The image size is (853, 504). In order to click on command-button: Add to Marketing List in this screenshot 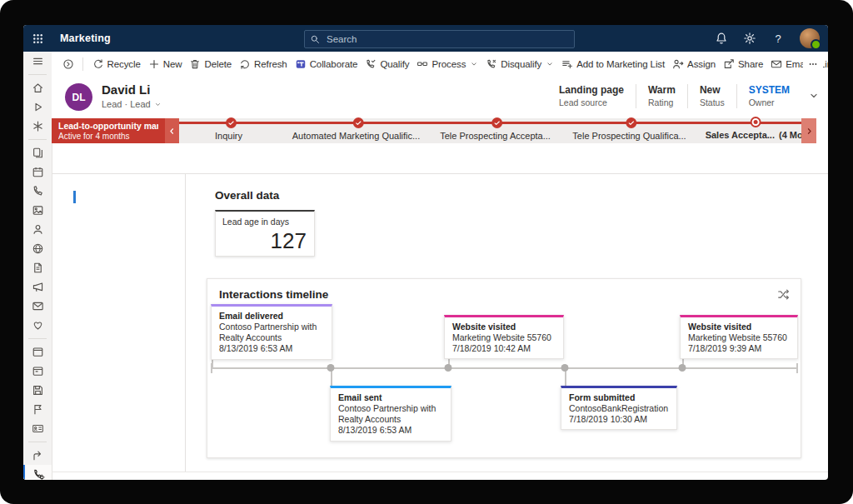, I will do `click(613, 64)`.